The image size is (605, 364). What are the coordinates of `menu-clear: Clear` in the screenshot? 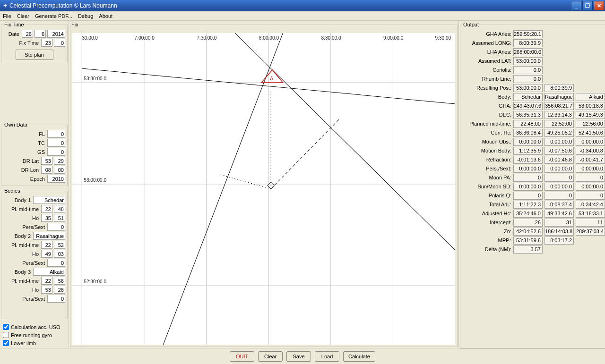 It's located at (23, 16).